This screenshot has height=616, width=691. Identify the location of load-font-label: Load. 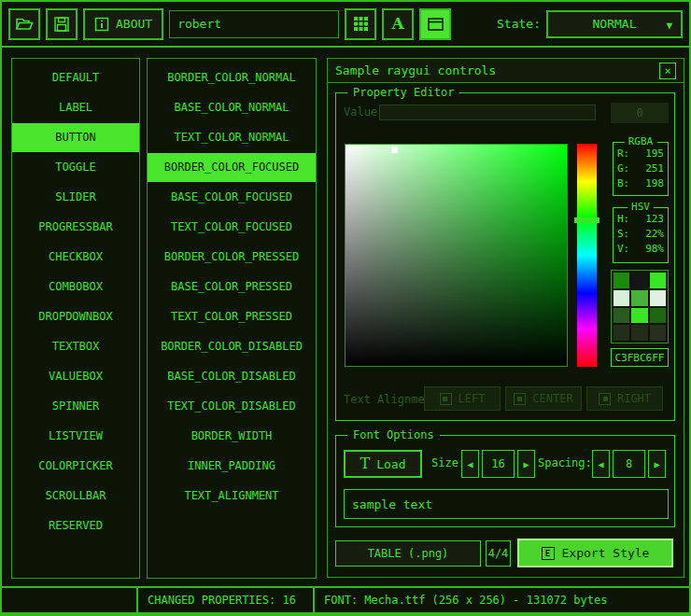
(390, 465).